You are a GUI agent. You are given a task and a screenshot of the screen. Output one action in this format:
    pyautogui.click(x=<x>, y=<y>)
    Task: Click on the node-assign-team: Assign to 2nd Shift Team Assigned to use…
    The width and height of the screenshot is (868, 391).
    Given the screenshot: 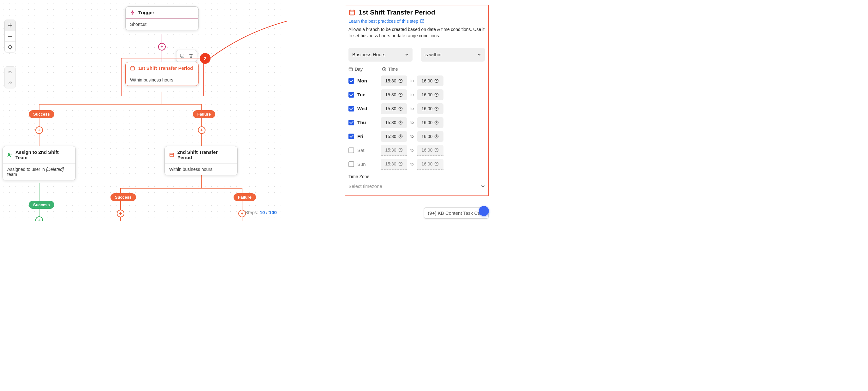 What is the action you would take?
    pyautogui.click(x=39, y=163)
    